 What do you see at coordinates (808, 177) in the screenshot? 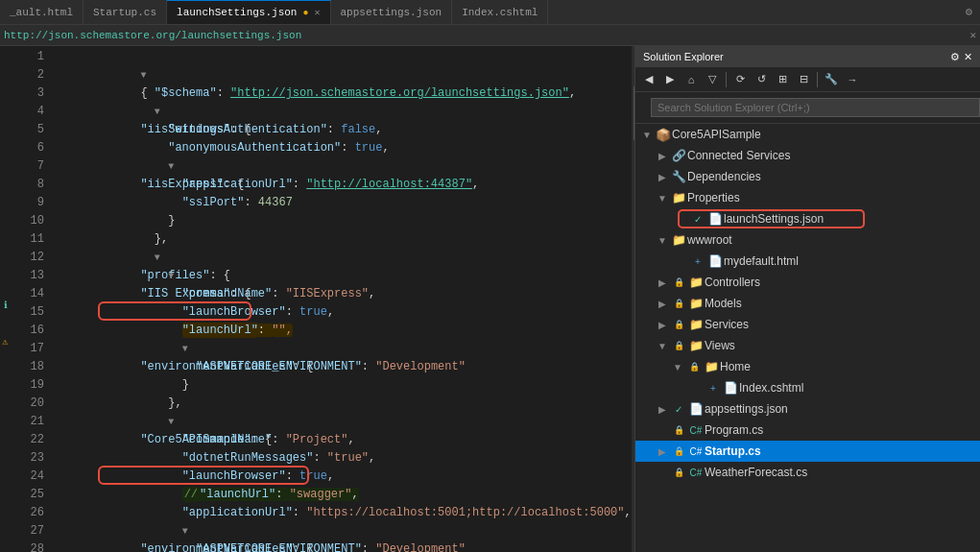
I see `tree-item-dependencies: ▶ 🔧 Dependencies` at bounding box center [808, 177].